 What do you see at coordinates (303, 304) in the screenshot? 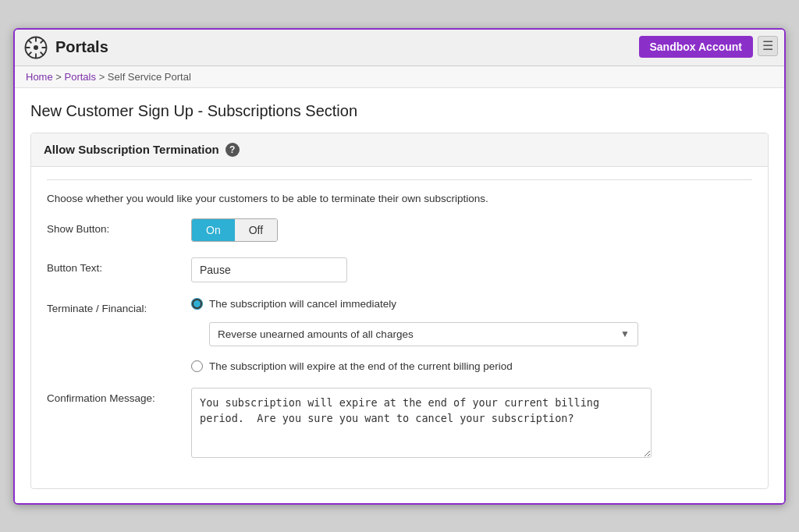
I see `radio-immediate-label: The subscription will cancel immediately` at bounding box center [303, 304].